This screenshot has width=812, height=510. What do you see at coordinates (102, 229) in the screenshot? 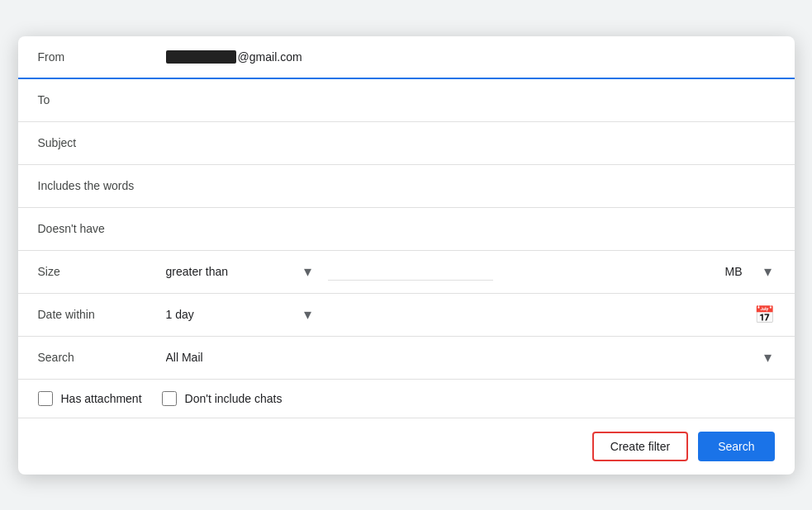
I see `doesnt-have-label: Doesn't have` at bounding box center [102, 229].